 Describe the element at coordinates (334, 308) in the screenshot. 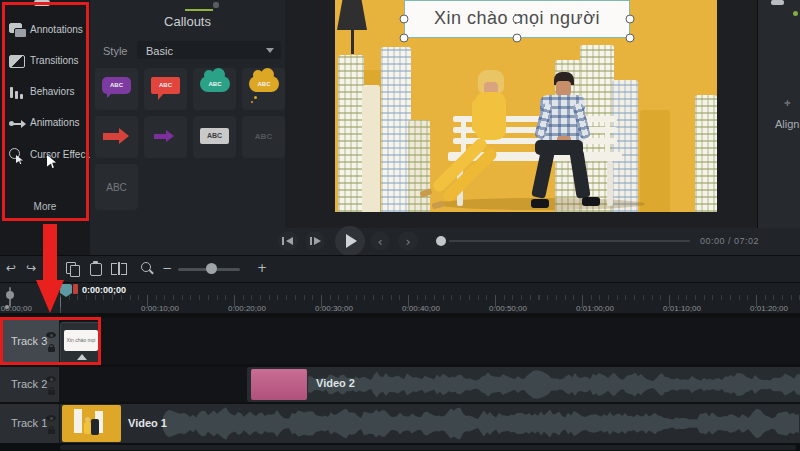

I see `ruler-label: 0:00:30;00` at that location.